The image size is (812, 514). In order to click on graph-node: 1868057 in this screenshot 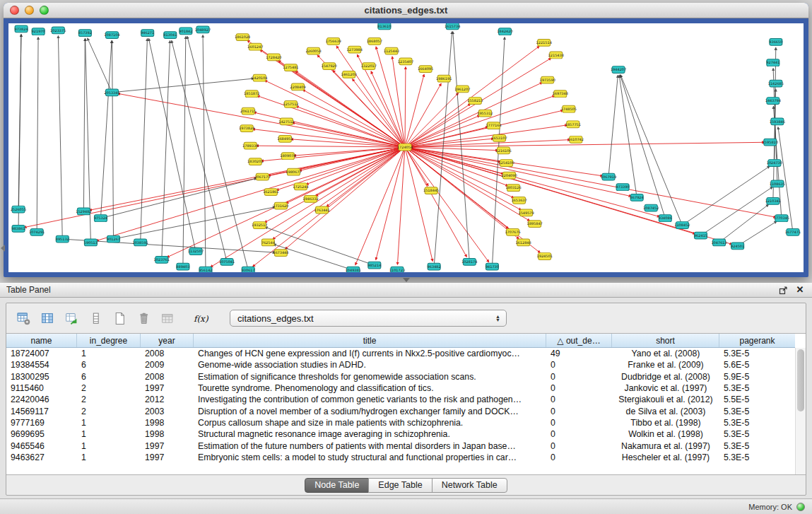, I will do `click(375, 42)`.